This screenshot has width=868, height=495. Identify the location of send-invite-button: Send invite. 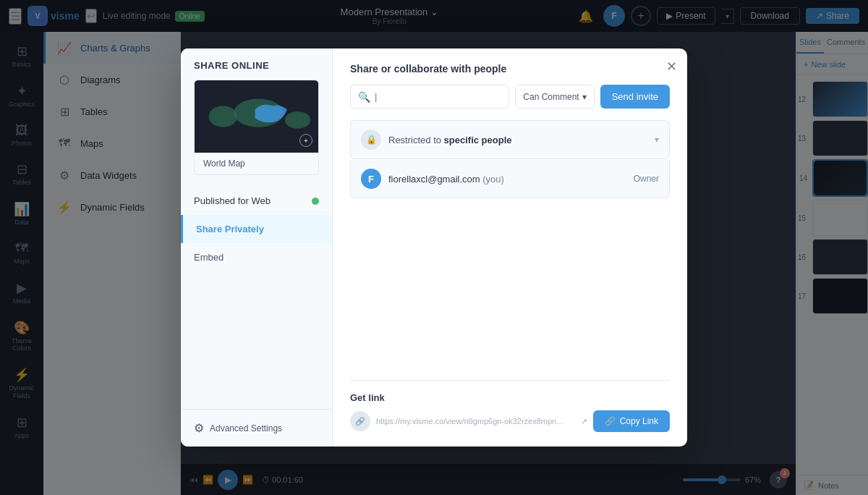
(635, 97).